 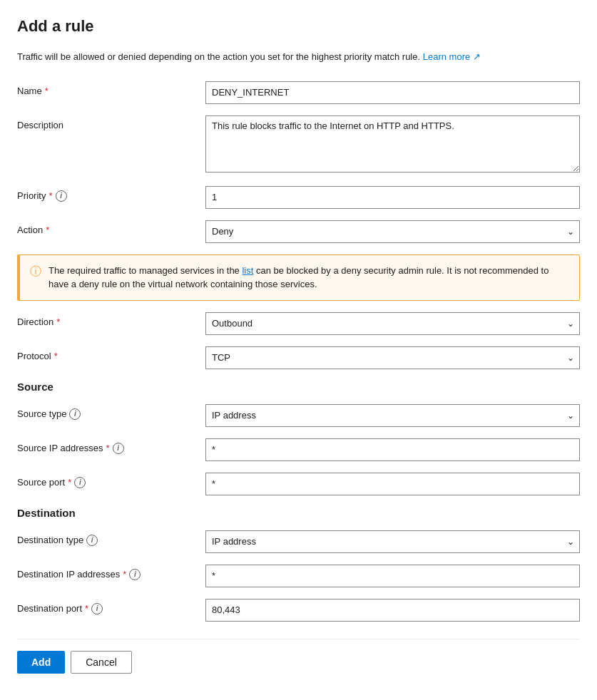 I want to click on dest-ip-control, so click(x=392, y=576).